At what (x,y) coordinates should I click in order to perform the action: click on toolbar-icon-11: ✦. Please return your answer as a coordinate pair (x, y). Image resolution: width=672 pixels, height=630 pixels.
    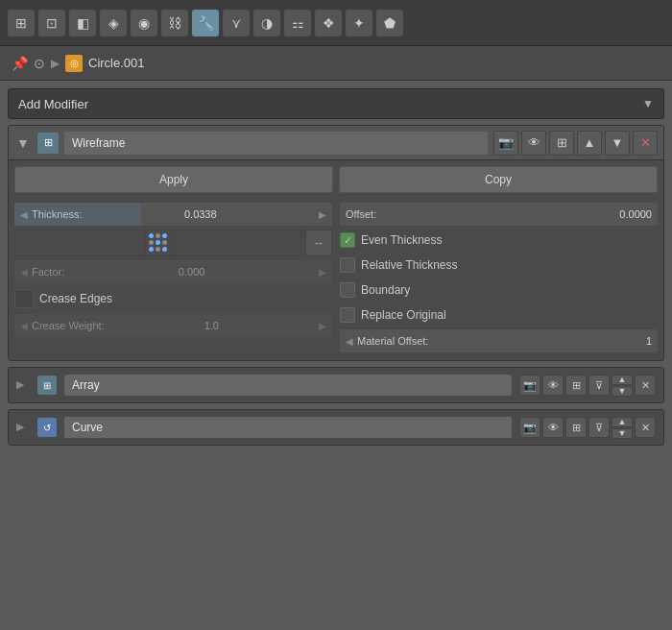
    Looking at the image, I should click on (359, 23).